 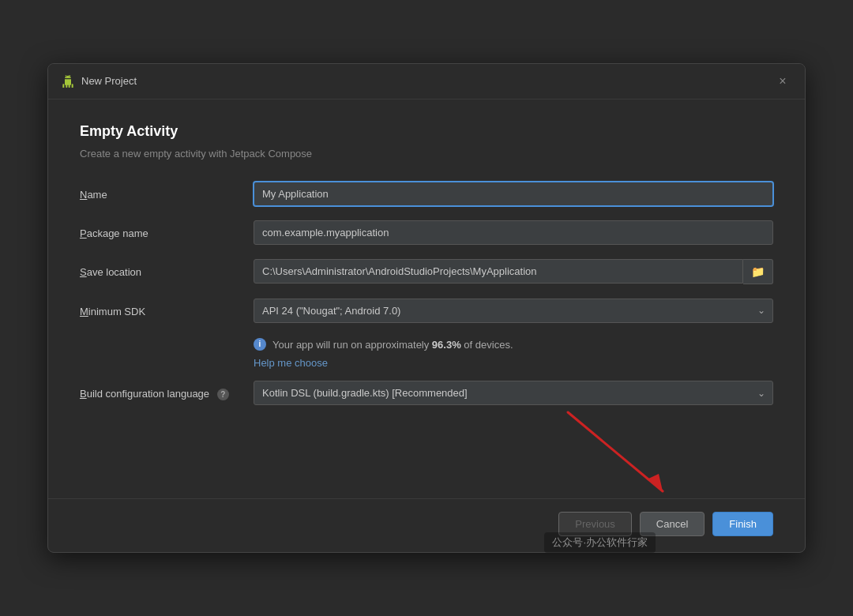 What do you see at coordinates (393, 345) in the screenshot?
I see `info-text: Your app will run on approximately 96.3%…` at bounding box center [393, 345].